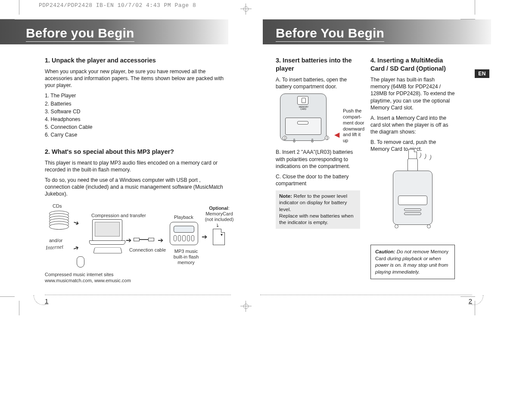 This screenshot has width=532, height=411. I want to click on battery-note-box: Note: Refer to the power level indicator…, so click(318, 209).